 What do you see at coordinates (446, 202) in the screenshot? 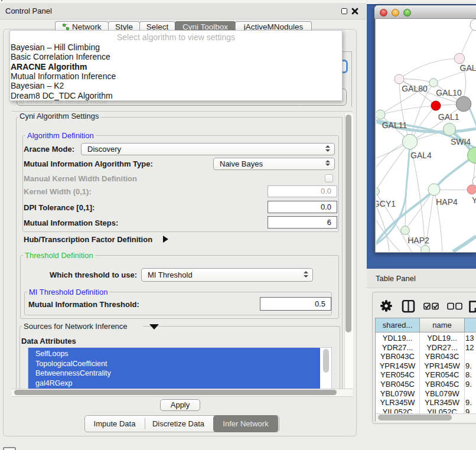
I see `svg-text: HAP4` at bounding box center [446, 202].